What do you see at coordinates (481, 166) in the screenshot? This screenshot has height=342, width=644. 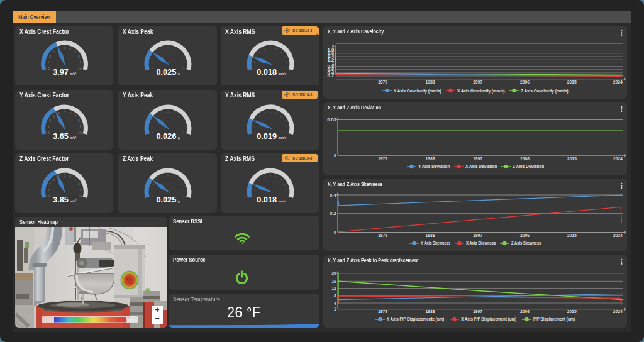 I see `svg-text: X Axis Deviation` at bounding box center [481, 166].